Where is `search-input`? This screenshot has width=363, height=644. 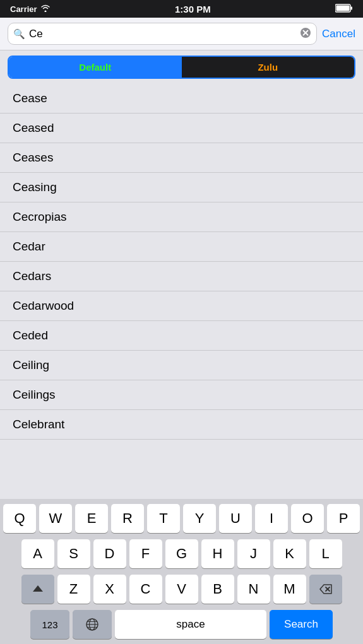
search-input is located at coordinates (163, 34).